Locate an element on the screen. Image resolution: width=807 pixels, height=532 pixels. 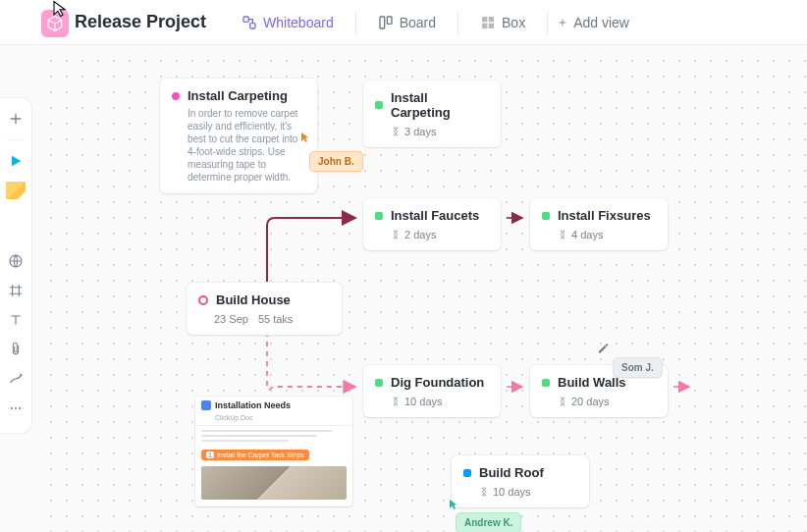
connector-tool is located at coordinates (16, 379).